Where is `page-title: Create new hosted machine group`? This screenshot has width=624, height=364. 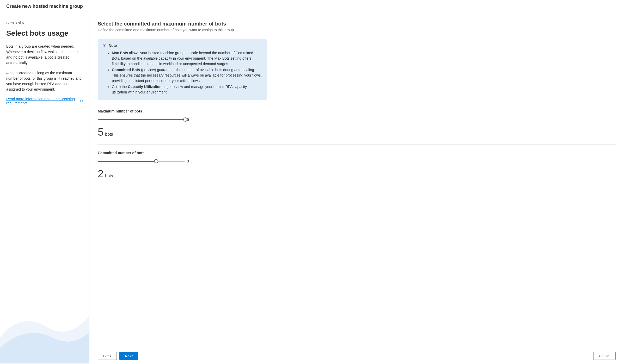
page-title: Create new hosted machine group is located at coordinates (312, 6).